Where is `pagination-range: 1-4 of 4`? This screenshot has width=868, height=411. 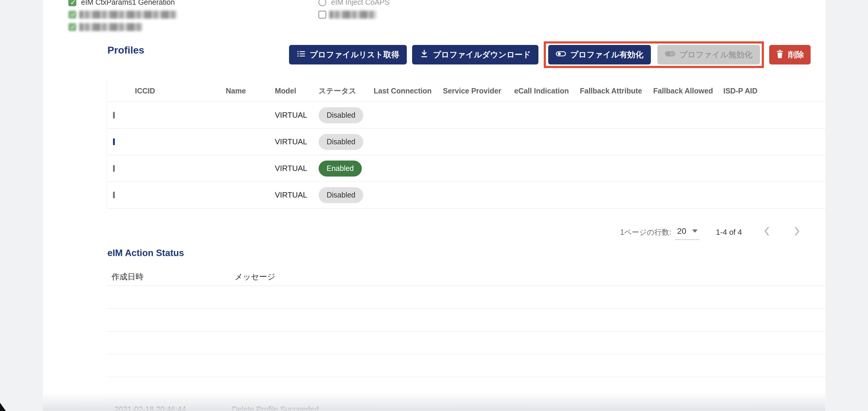 pagination-range: 1-4 of 4 is located at coordinates (729, 232).